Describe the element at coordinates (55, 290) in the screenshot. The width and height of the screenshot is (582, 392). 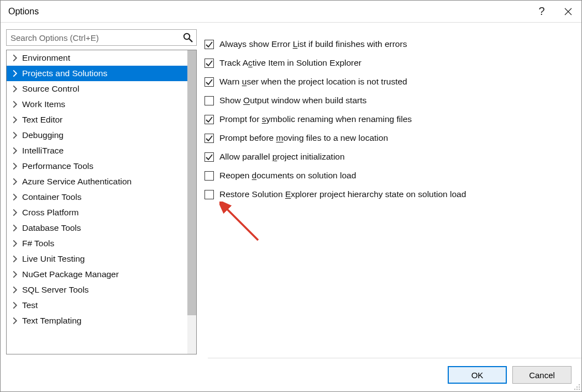
I see `tree-item-label: SQL Server Tools` at that location.